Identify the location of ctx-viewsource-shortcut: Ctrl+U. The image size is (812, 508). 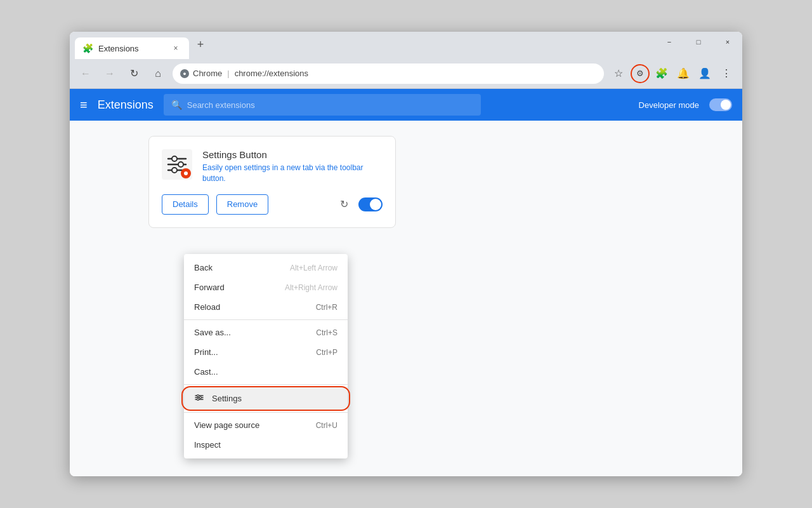
(327, 425).